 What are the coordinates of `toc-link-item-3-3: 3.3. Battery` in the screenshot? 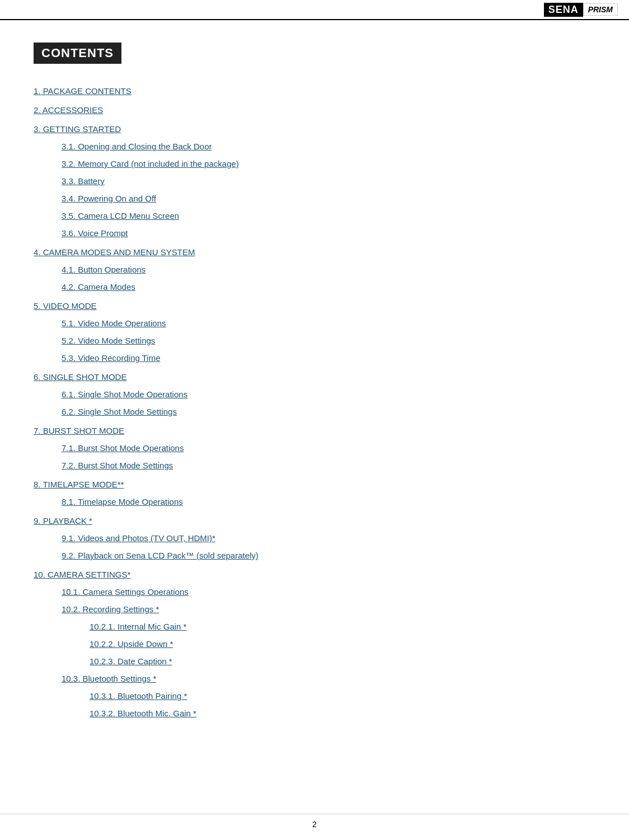 It's located at (83, 181).